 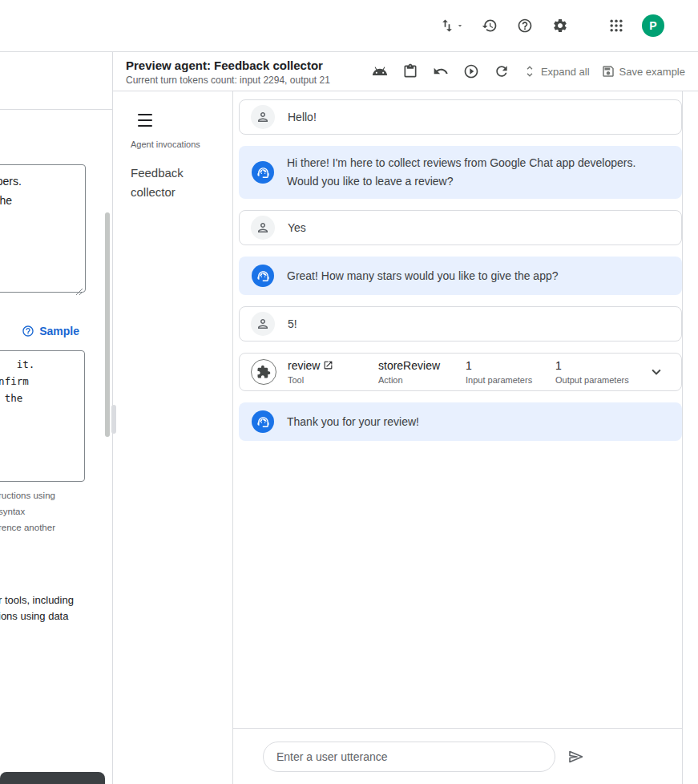 What do you see at coordinates (460, 372) in the screenshot?
I see `tool-invocation-card: review Tool storeReview Action 1 Input p…` at bounding box center [460, 372].